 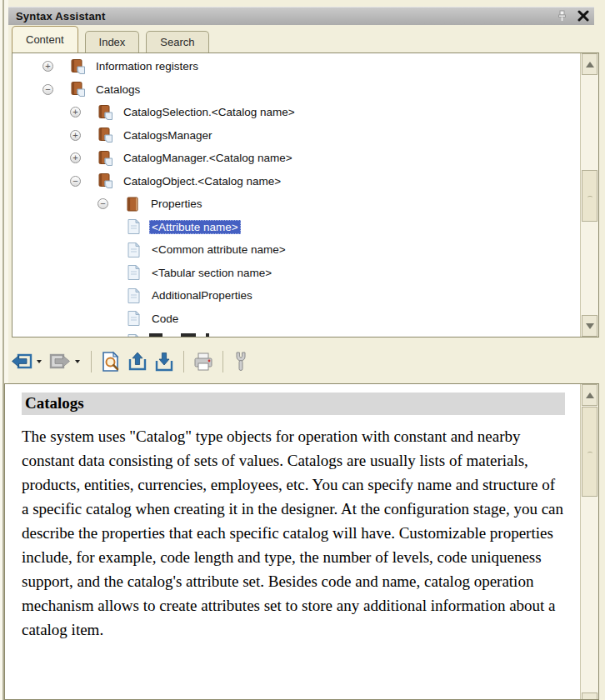 I want to click on tab-bar: Content Index Search, so click(x=110, y=39).